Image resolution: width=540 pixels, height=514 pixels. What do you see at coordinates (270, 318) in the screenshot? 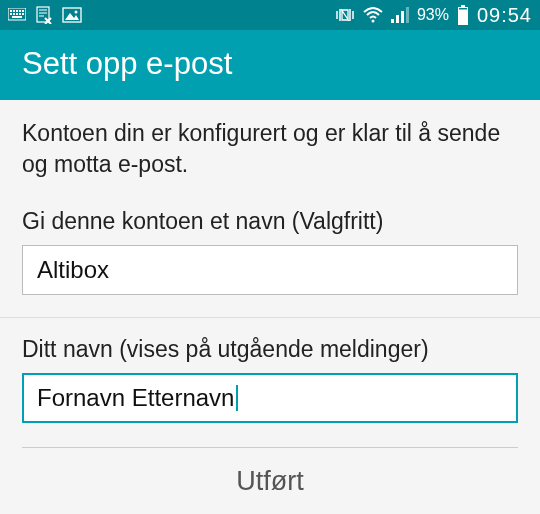
I see `section-divider` at bounding box center [270, 318].